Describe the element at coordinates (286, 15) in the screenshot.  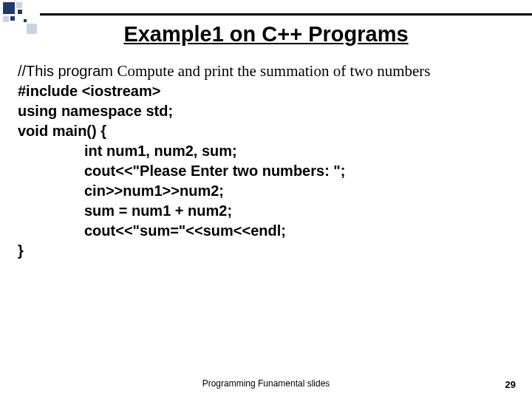
I see `top-divider` at that location.